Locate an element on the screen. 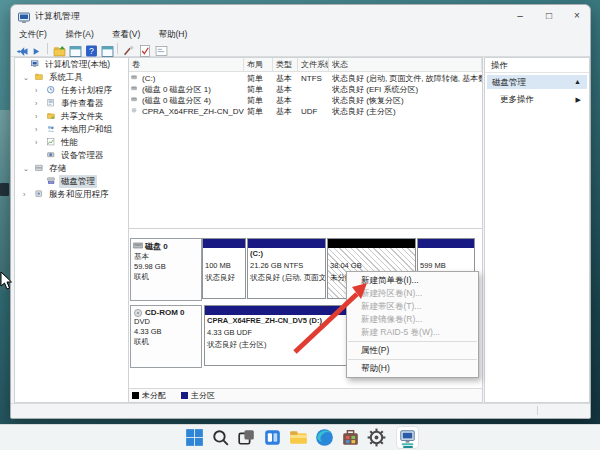 This screenshot has width=600, height=450. taskbar-edge-button is located at coordinates (324, 438).